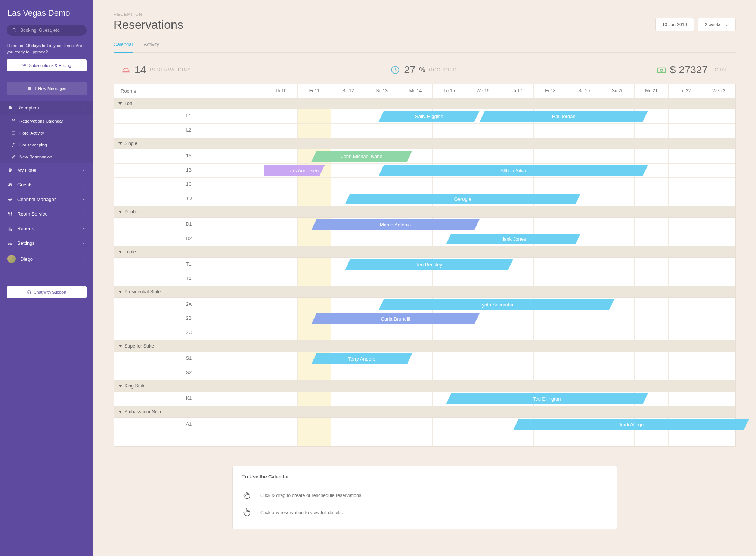 The image size is (756, 556). I want to click on sub-housekeeping: Housekeeping, so click(47, 145).